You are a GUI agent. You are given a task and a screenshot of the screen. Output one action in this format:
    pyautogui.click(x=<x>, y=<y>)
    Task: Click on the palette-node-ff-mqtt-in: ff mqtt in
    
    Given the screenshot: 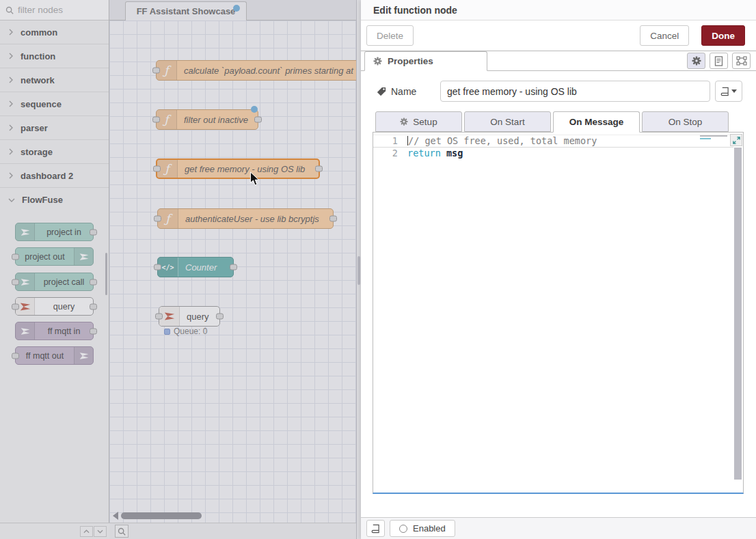 What is the action you would take?
    pyautogui.click(x=55, y=331)
    